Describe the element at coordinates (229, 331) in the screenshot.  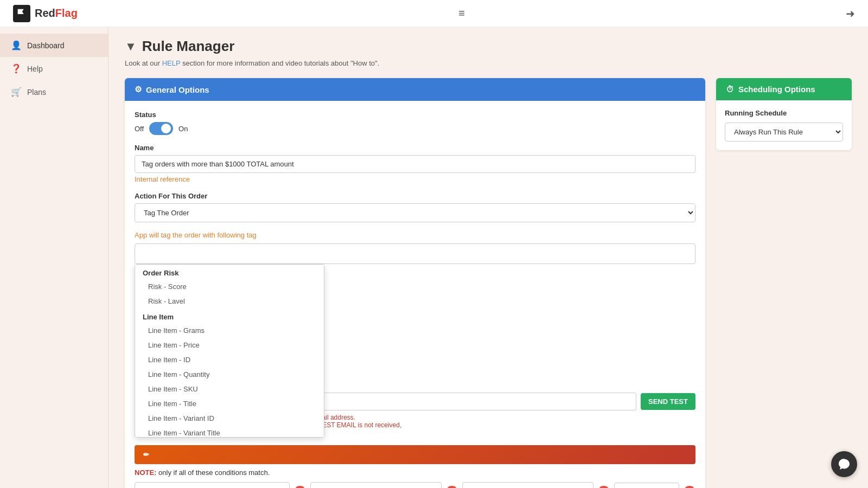
I see `dropdown-item-li-grams: Line Item - Grams` at that location.